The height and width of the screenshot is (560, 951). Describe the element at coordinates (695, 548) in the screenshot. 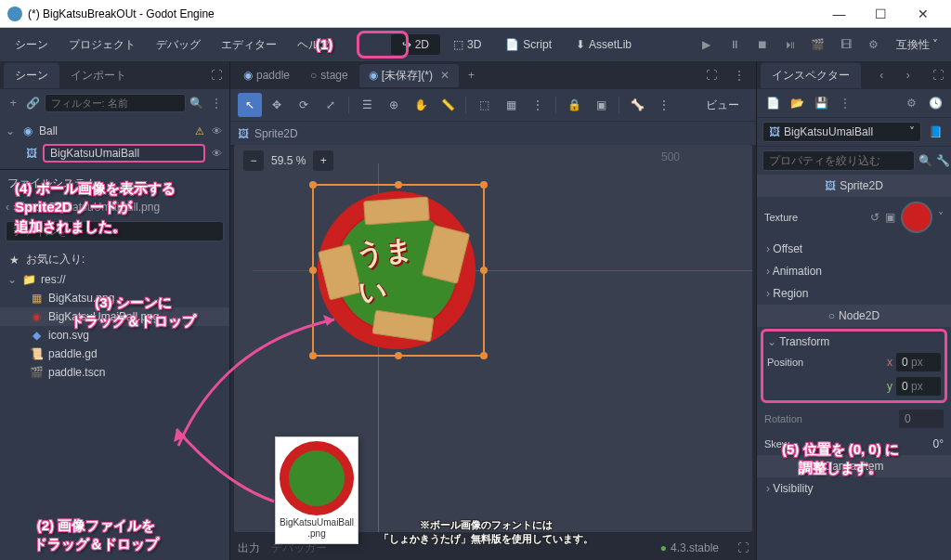

I see `version-label: 4.3.stable` at that location.